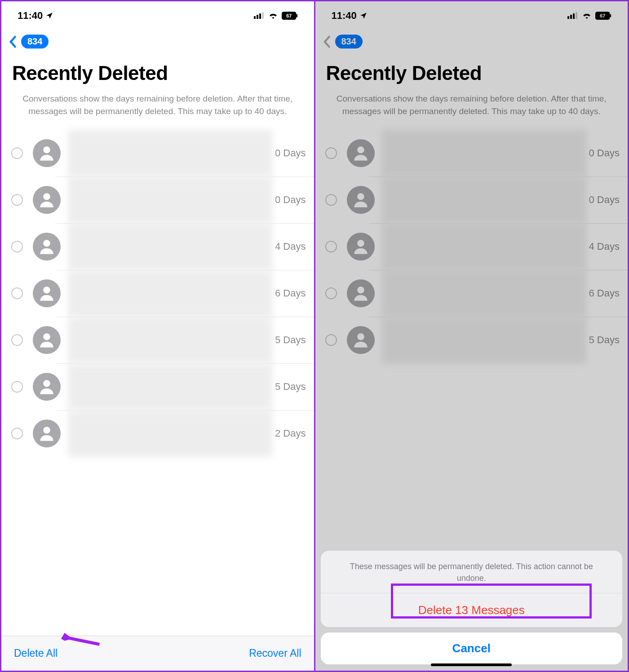  I want to click on cellular-signal-icon, so click(259, 16).